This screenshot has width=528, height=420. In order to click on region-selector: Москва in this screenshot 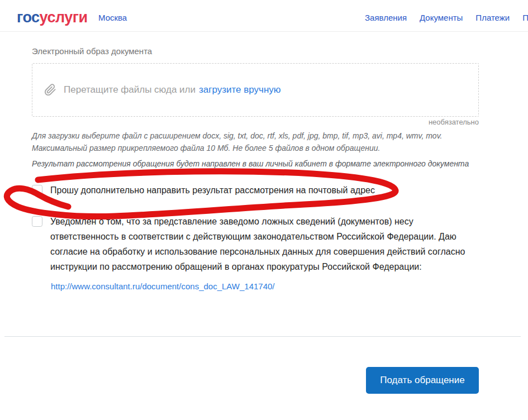, I will do `click(113, 18)`.